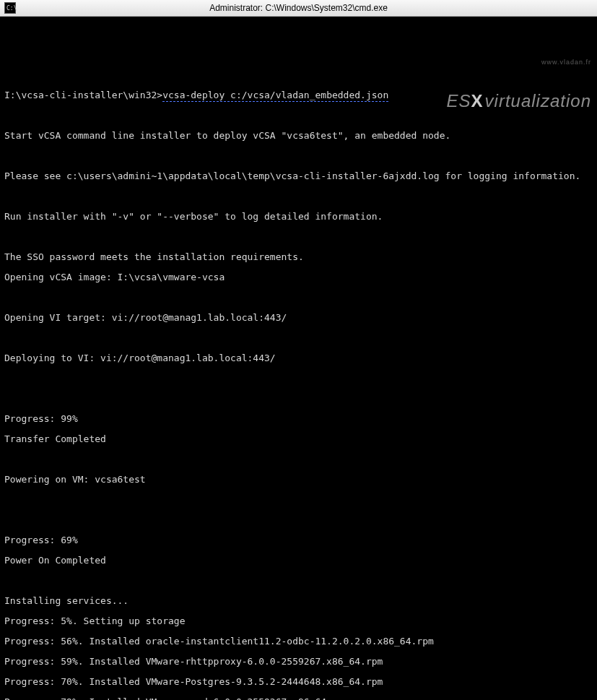 Image resolution: width=597 pixels, height=700 pixels. I want to click on prompt-path: I:\vcsa-cli-installer\win32>, so click(84, 95).